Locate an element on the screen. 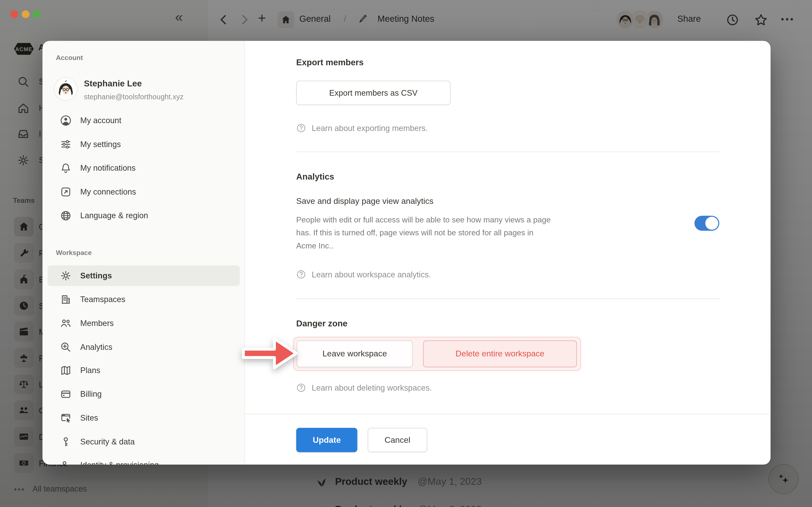 Image resolution: width=812 pixels, height=507 pixels. nav-item-security-data: Security & data is located at coordinates (144, 442).